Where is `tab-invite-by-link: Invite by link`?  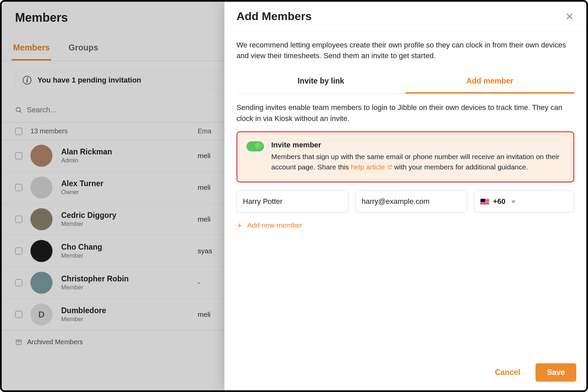 tab-invite-by-link: Invite by link is located at coordinates (321, 82).